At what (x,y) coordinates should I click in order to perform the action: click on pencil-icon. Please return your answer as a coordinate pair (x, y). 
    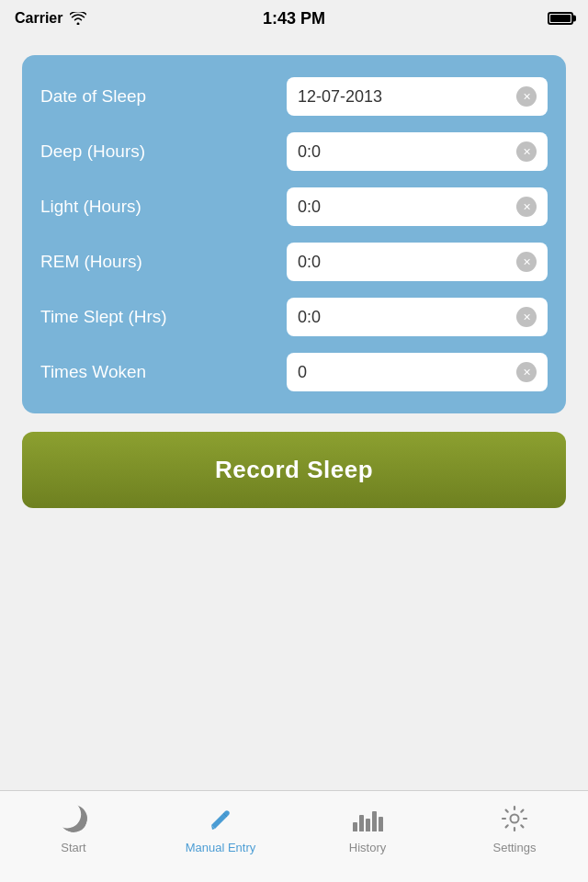
    Looking at the image, I should click on (220, 819).